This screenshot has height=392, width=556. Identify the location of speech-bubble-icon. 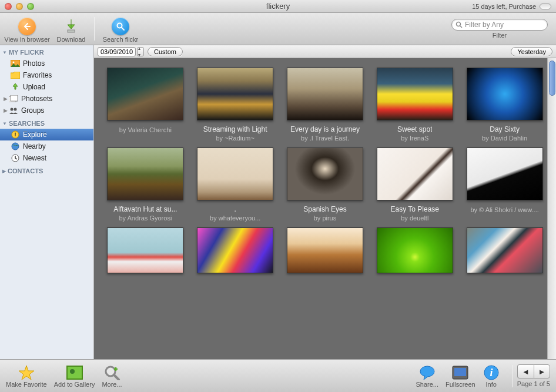
(427, 373).